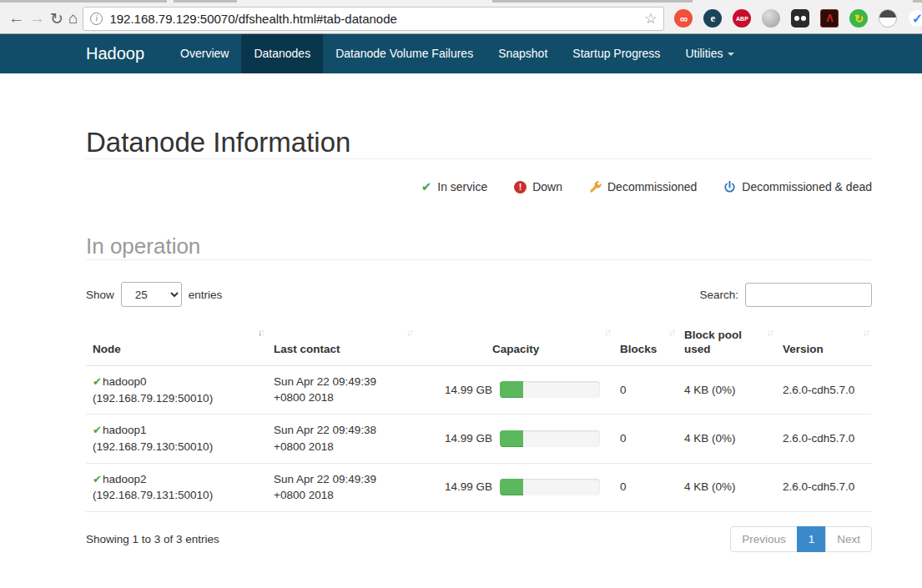 This screenshot has height=588, width=922. I want to click on divider, so click(479, 158).